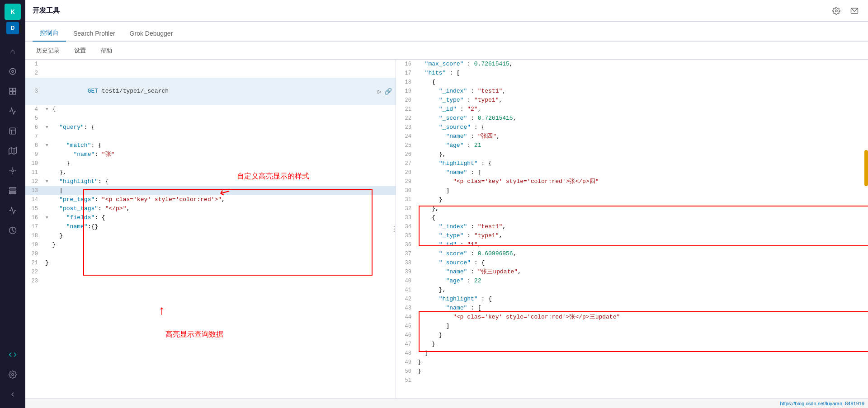  What do you see at coordinates (632, 145) in the screenshot?
I see `output-line-25: 25 "age" : 21` at bounding box center [632, 145].